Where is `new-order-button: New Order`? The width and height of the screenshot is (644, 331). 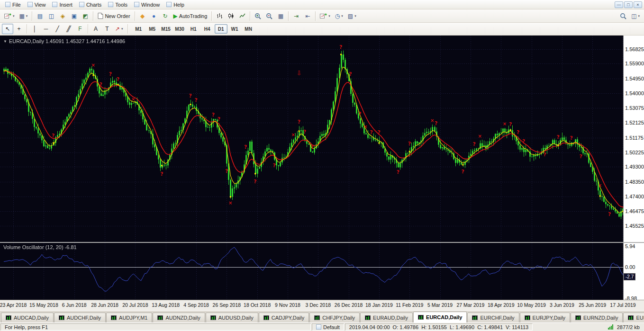
new-order-button: New Order is located at coordinates (114, 16).